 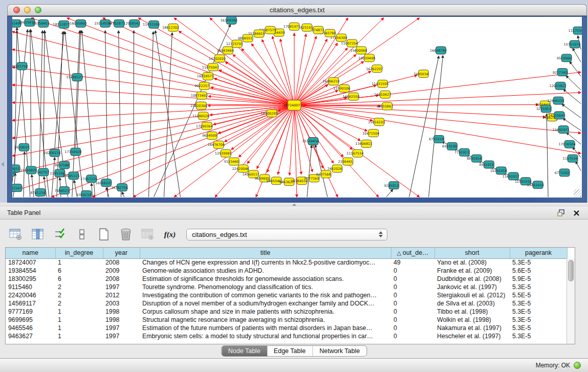 I want to click on table-row: 977716911998Corpus callosum shape and si…, so click(x=287, y=312).